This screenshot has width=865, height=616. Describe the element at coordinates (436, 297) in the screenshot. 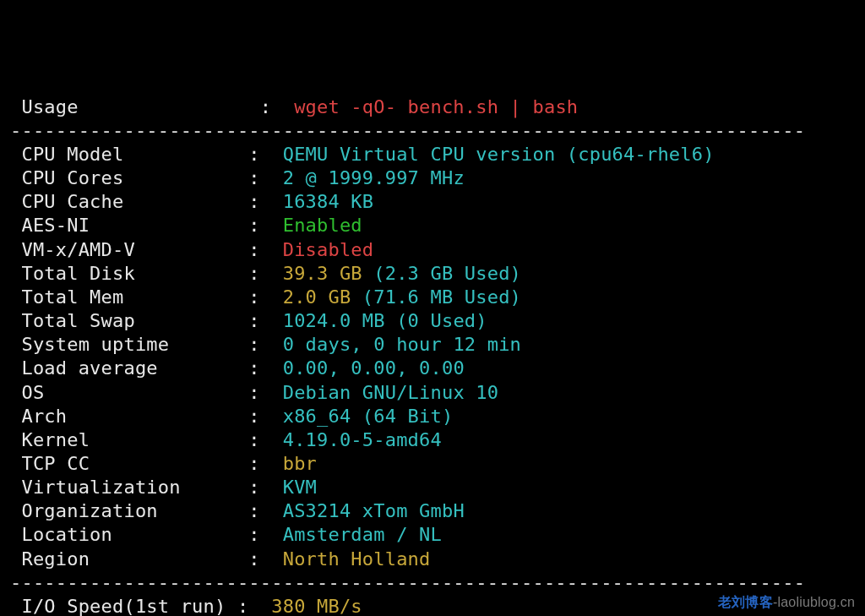

I see `row-suffix: (71.6 MB Used)` at that location.